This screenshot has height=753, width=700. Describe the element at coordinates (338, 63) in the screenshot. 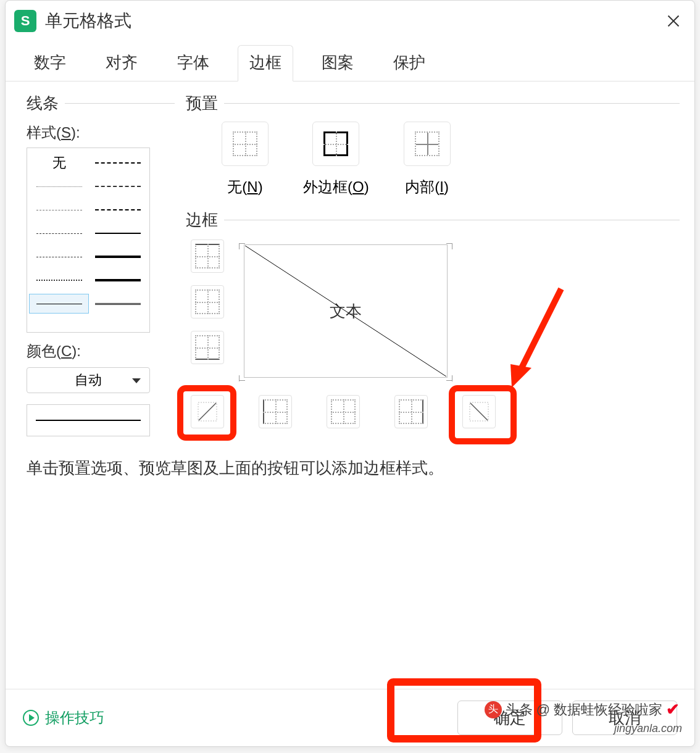

I see `tab-pattern: 图案` at that location.